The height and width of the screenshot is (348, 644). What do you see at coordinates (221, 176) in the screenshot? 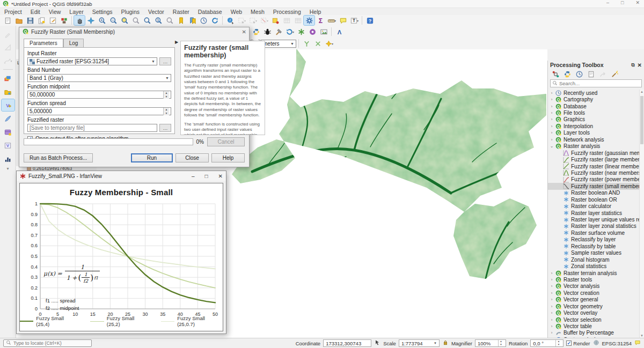
I see `viewer-close-icon: ✕` at bounding box center [221, 176].